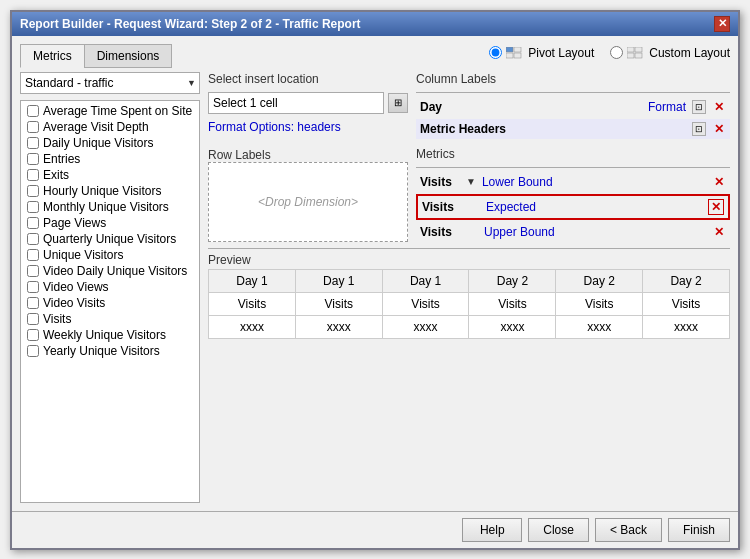 This screenshot has height=559, width=750. What do you see at coordinates (83, 255) in the screenshot?
I see `item-label: Unique Visitors` at bounding box center [83, 255].